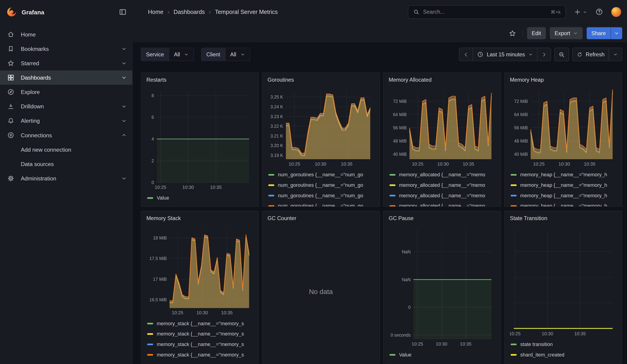 This screenshot has height=364, width=627. Describe the element at coordinates (597, 55) in the screenshot. I see `refresh-group: Refresh` at that location.